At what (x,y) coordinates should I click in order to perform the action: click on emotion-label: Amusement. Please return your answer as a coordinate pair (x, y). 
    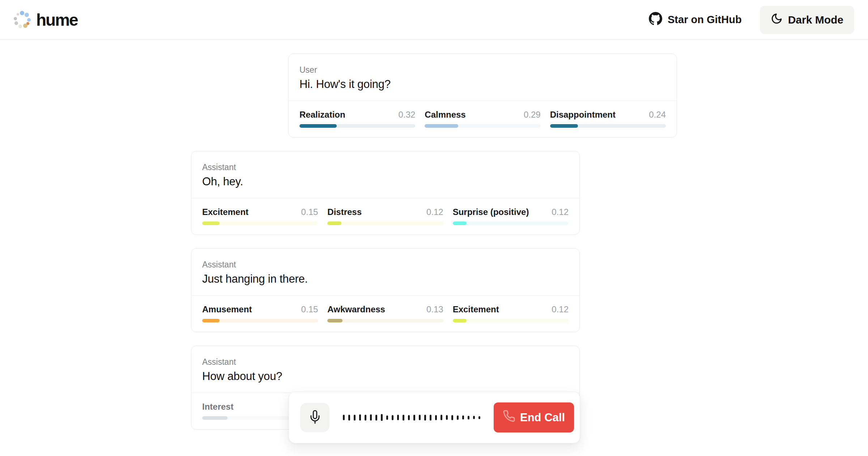
    Looking at the image, I should click on (227, 309).